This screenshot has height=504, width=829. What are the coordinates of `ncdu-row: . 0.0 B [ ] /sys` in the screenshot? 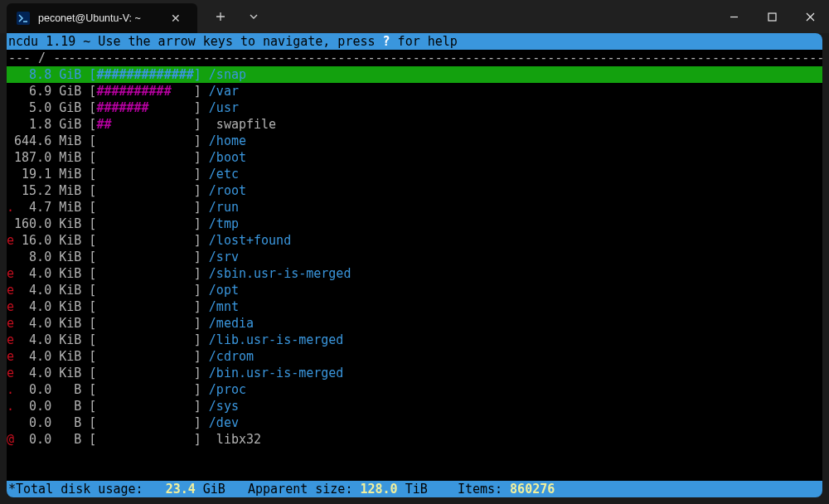 It's located at (414, 406).